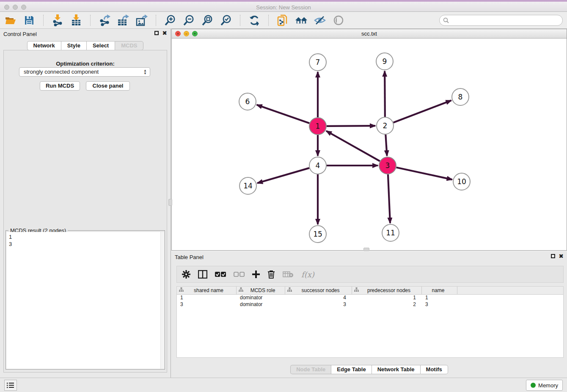 The image size is (567, 392). Describe the element at coordinates (60, 86) in the screenshot. I see `run-mcds-button: Run MCDS` at that location.